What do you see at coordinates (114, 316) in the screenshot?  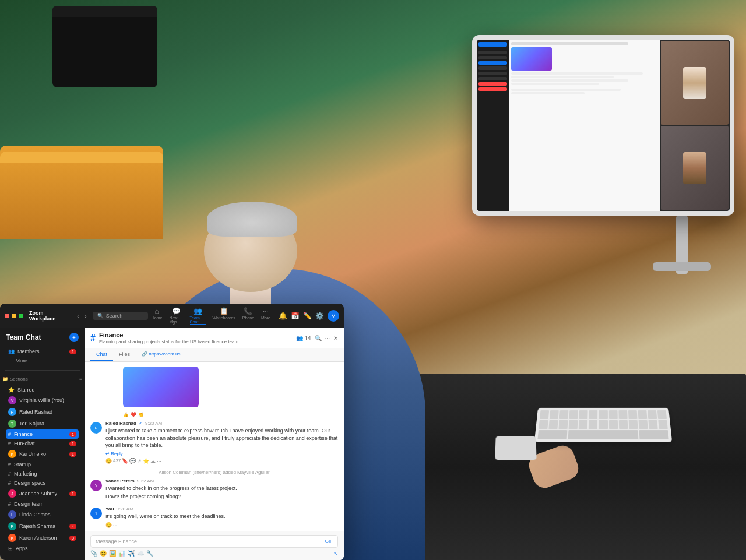 I see `search-placeholder: Search` at bounding box center [114, 316].